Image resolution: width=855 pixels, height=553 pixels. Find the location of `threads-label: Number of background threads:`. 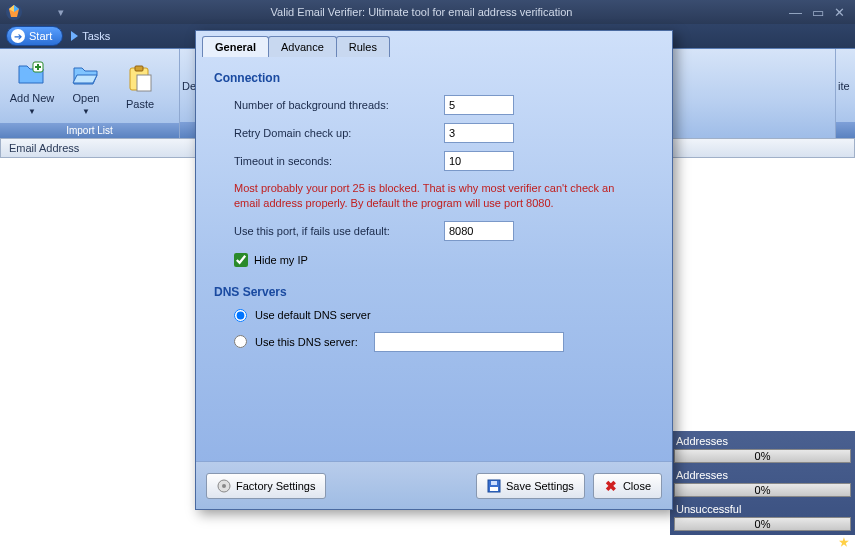

threads-label: Number of background threads: is located at coordinates (339, 105).